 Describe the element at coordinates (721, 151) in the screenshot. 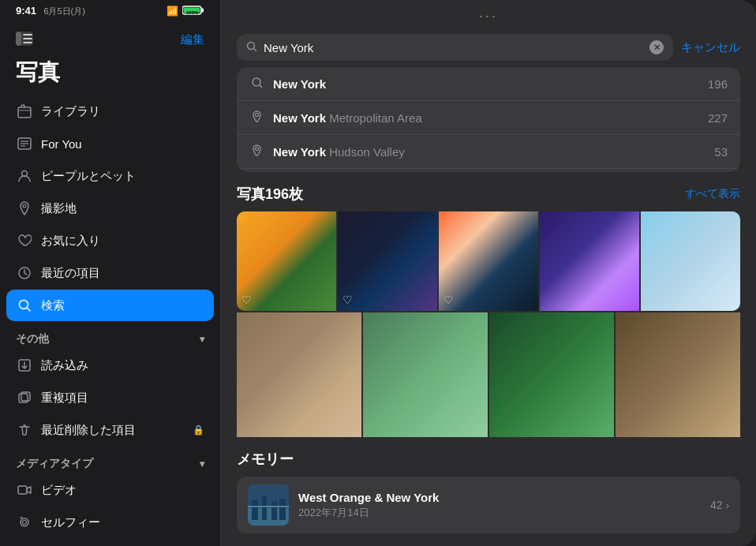

I see `result-count-3: 53` at that location.